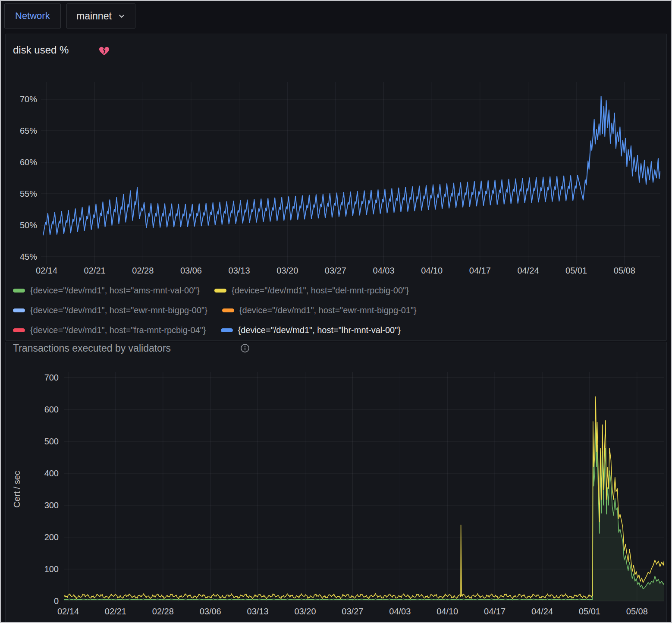 The width and height of the screenshot is (672, 623). Describe the element at coordinates (22, 257) in the screenshot. I see `y-tick-label: 45%` at that location.